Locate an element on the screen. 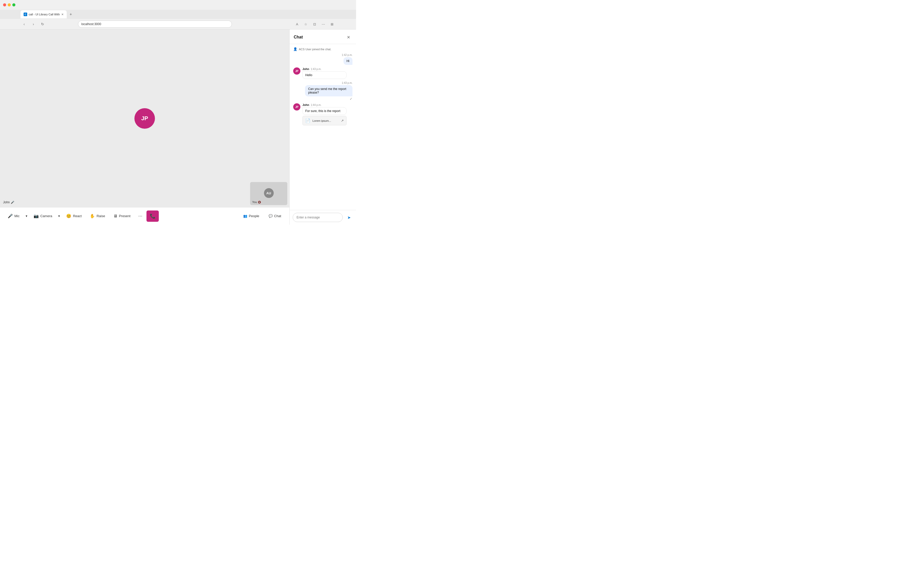 This screenshot has width=924, height=583. bookmark-icon: ☆ is located at coordinates (306, 24).